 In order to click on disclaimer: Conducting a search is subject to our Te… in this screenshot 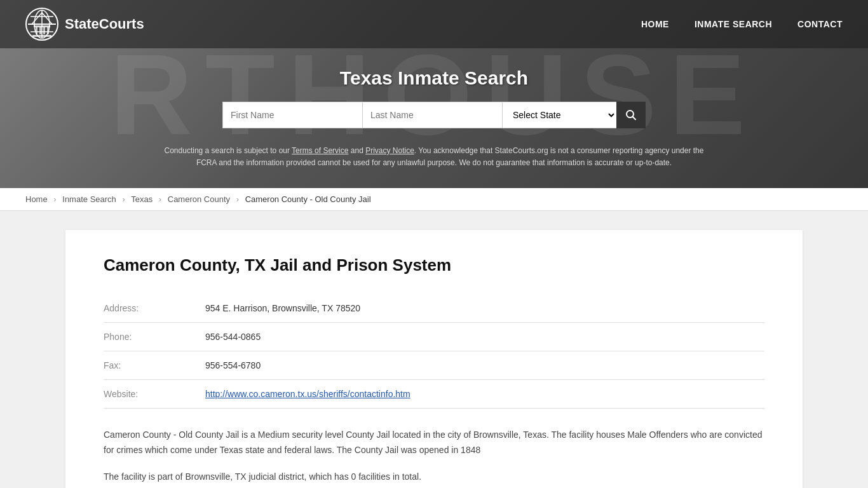, I will do `click(434, 160)`.